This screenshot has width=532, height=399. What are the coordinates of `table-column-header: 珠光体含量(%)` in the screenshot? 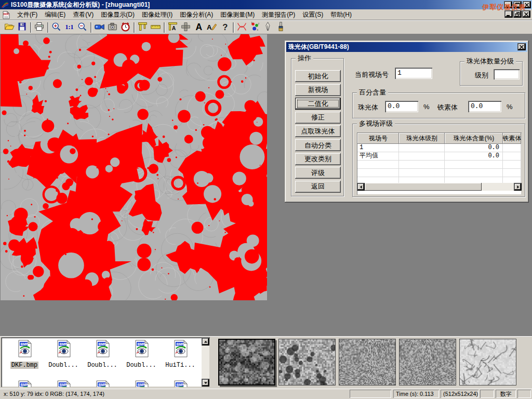 It's located at (474, 138).